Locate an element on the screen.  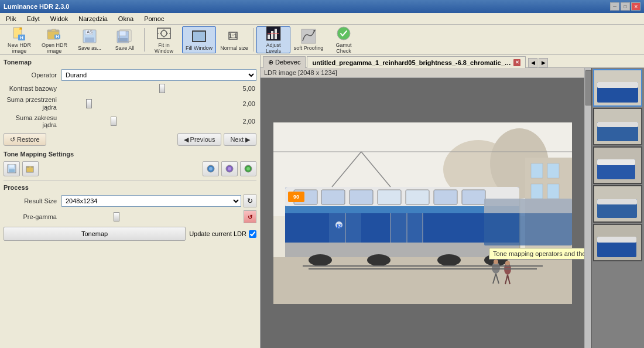
tm-save-button is located at coordinates (12, 169).